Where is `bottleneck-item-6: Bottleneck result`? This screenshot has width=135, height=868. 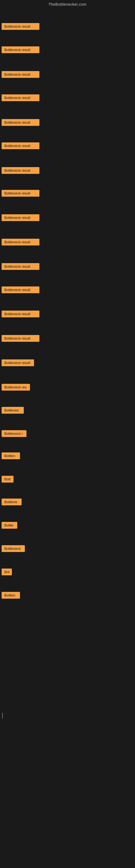 bottleneck-item-6: Bottleneck result is located at coordinates (20, 146).